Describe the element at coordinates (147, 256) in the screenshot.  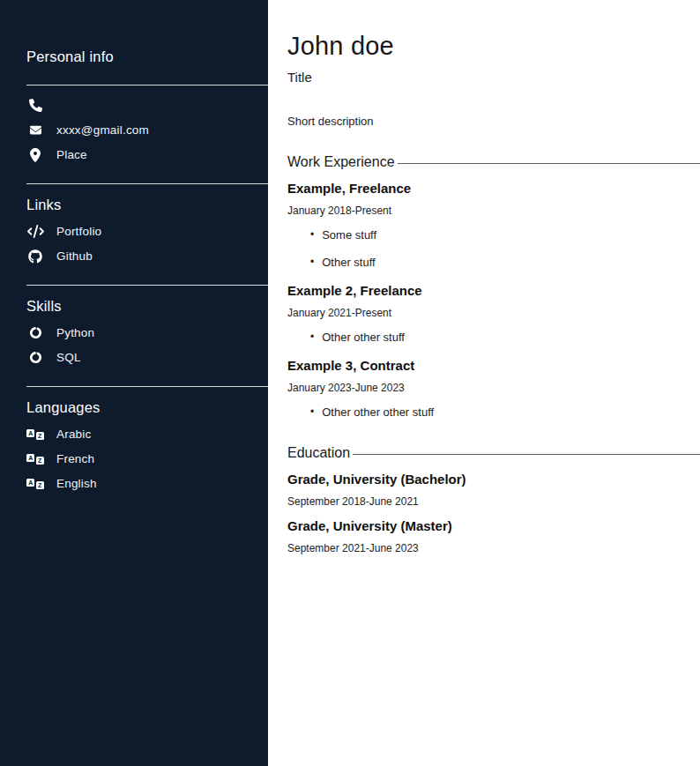
I see `sidebar-item-github: Github` at that location.